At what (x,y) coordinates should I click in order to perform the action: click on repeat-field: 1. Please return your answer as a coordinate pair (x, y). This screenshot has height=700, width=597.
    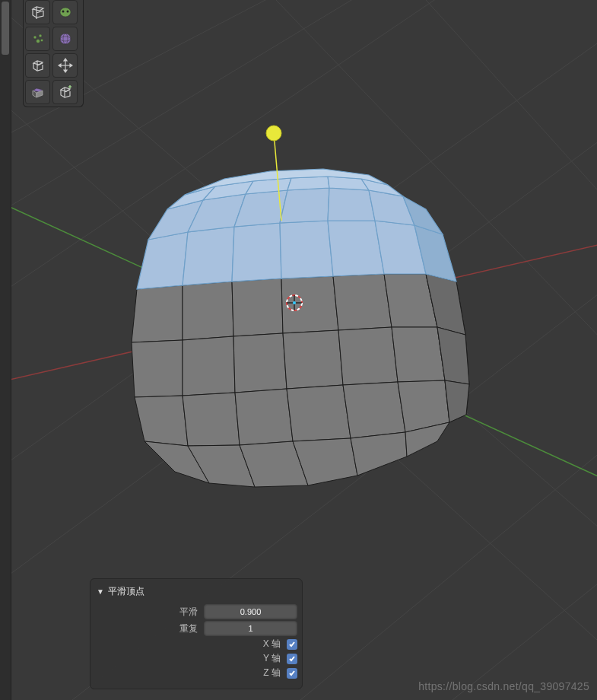
    Looking at the image, I should click on (251, 628).